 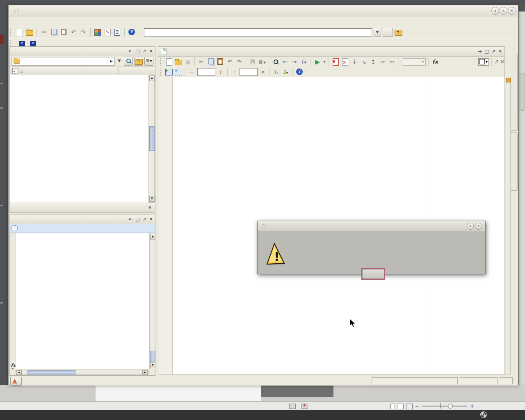 What do you see at coordinates (478, 226) in the screenshot?
I see `dialog-close-icon: ✕` at bounding box center [478, 226].